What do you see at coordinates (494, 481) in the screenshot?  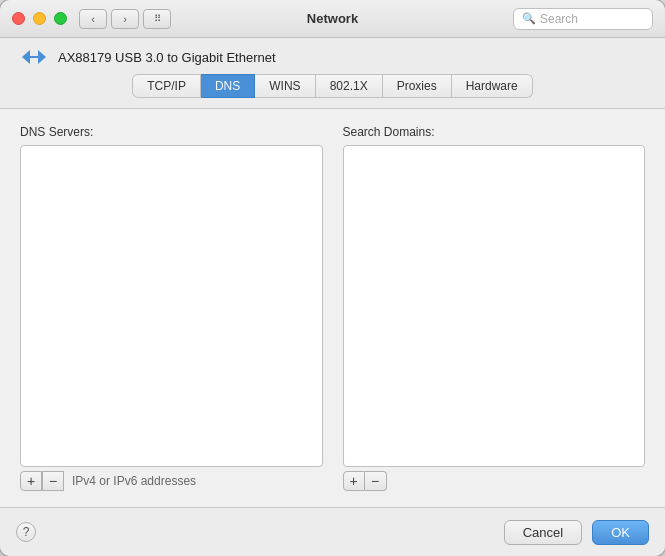 I see `search-domains-controls: + −` at bounding box center [494, 481].